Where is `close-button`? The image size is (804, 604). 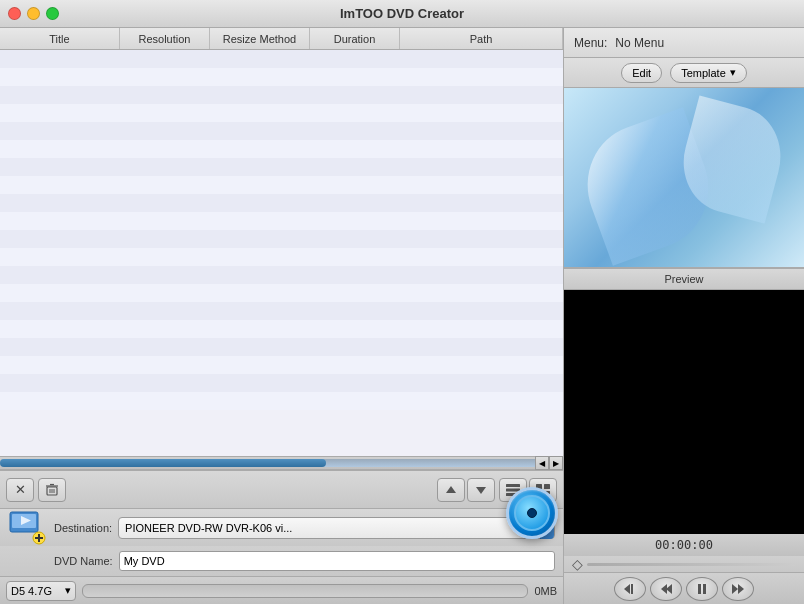
close-button is located at coordinates (14, 14).